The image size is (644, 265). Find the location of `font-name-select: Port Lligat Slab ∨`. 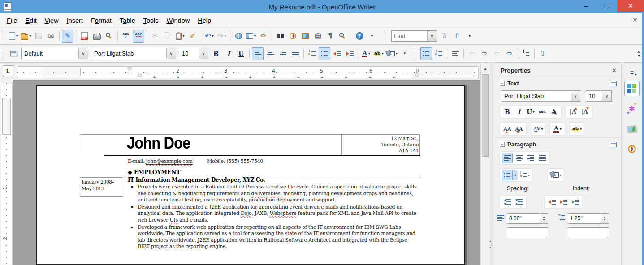

font-name-select: Port Lligat Slab ∨ is located at coordinates (134, 54).